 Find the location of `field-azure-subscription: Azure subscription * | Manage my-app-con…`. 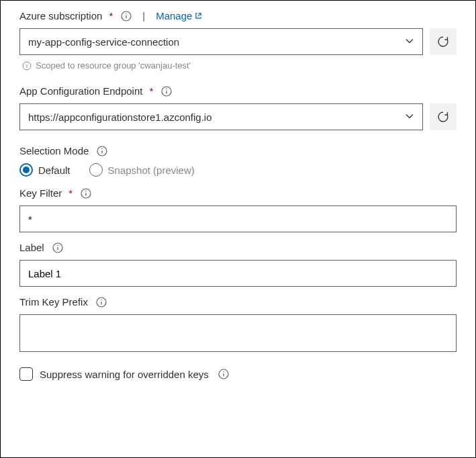

field-azure-subscription: Azure subscription * | Manage my-app-con… is located at coordinates (238, 40).